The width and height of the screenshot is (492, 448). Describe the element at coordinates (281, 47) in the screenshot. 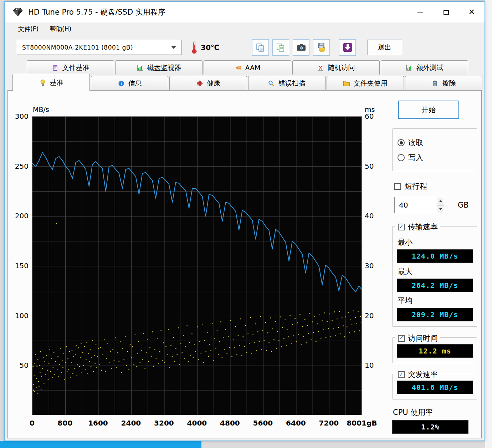

I see `copy-image-button` at that location.